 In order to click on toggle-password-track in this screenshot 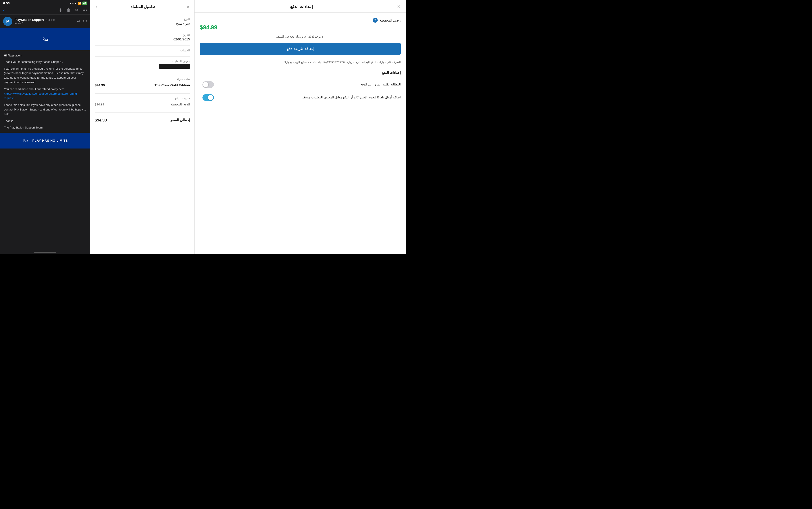, I will do `click(208, 84)`.